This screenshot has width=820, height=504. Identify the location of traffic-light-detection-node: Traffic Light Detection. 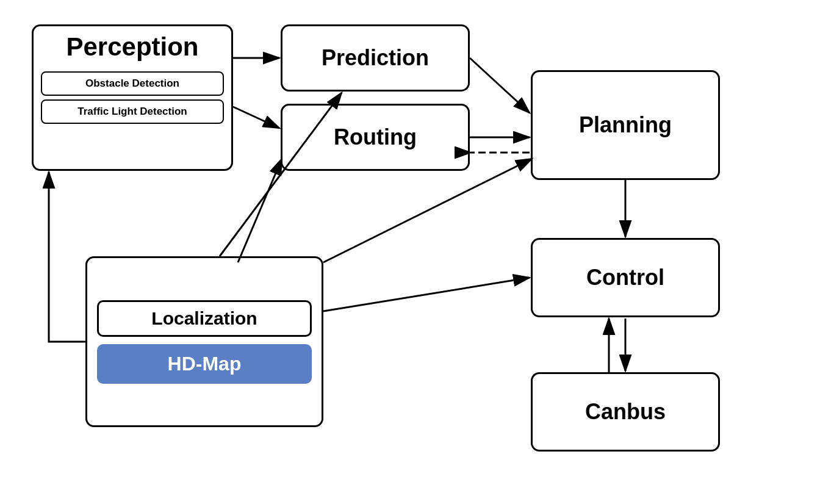
(132, 112).